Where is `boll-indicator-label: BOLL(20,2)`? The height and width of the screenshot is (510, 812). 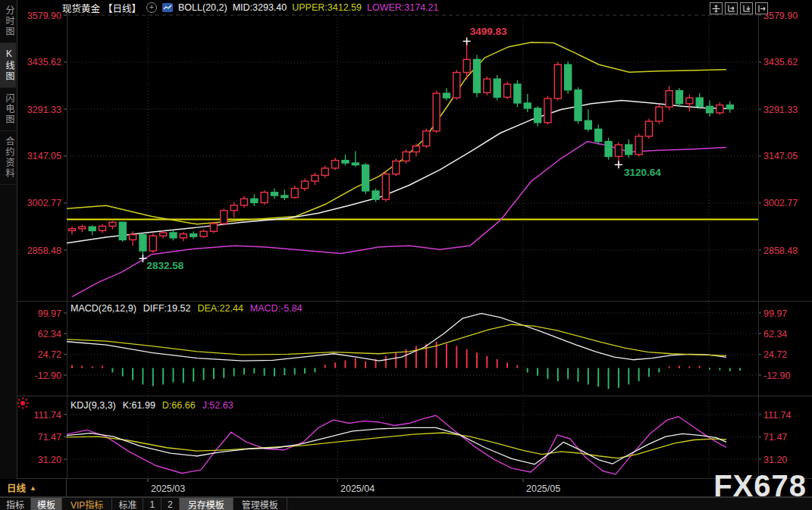 boll-indicator-label: BOLL(20,2) is located at coordinates (203, 8).